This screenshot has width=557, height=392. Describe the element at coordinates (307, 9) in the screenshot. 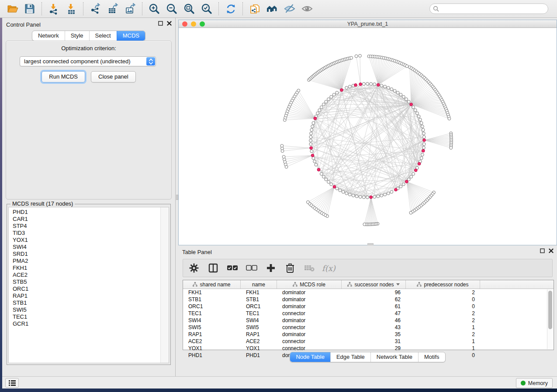

I see `show-all-icon` at that location.